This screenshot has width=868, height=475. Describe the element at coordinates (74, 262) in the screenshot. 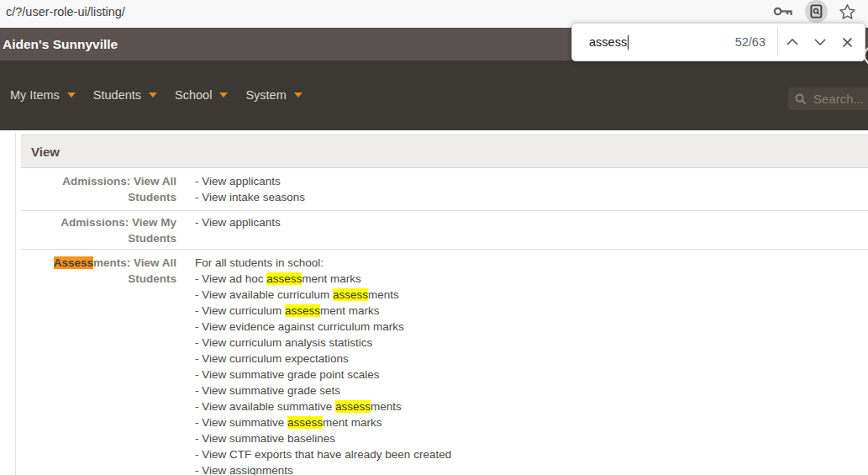

I see `find-match-current: Assess` at that location.